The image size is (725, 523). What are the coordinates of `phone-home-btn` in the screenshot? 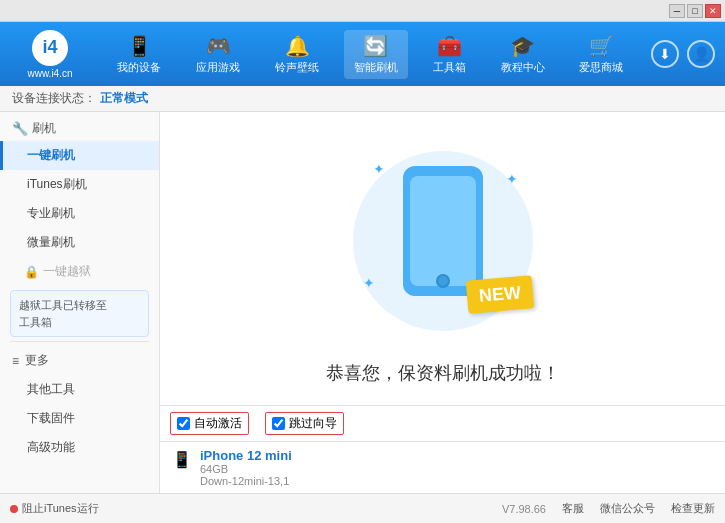 It's located at (443, 281).